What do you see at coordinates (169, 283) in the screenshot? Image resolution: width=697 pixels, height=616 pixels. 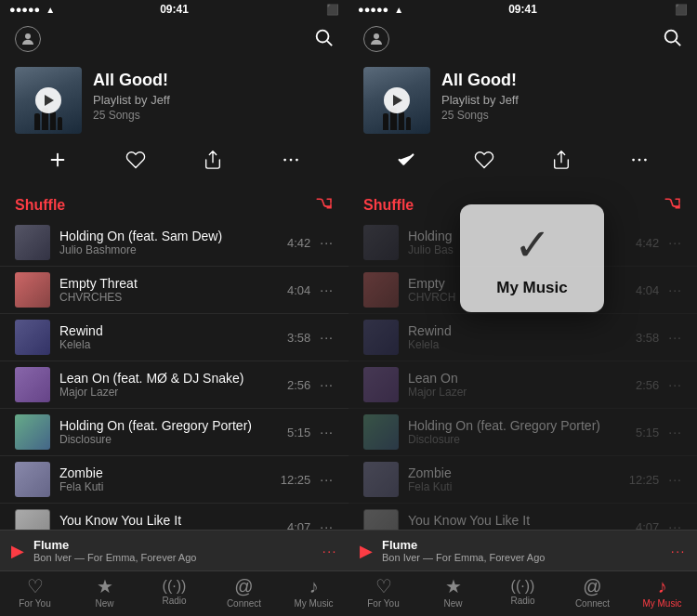 I see `track-name-2: Empty Threat` at bounding box center [169, 283].